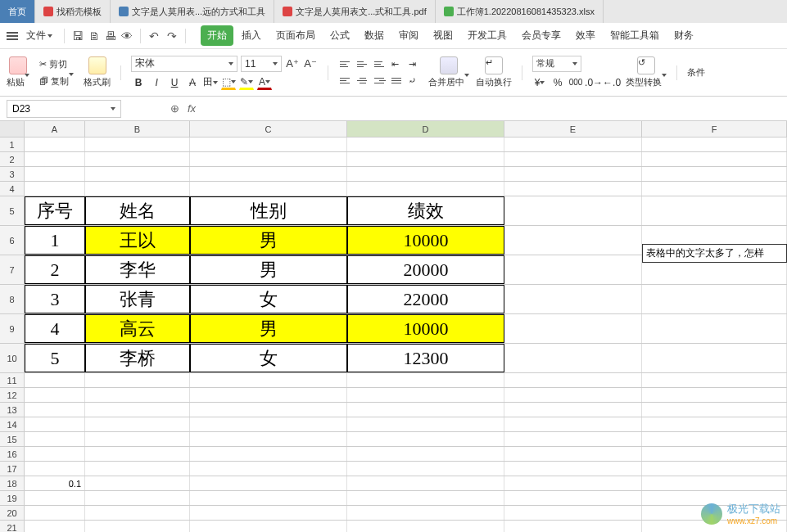 This screenshot has width=787, height=532. What do you see at coordinates (12, 394) in the screenshot?
I see `row-header: 12` at bounding box center [12, 394].